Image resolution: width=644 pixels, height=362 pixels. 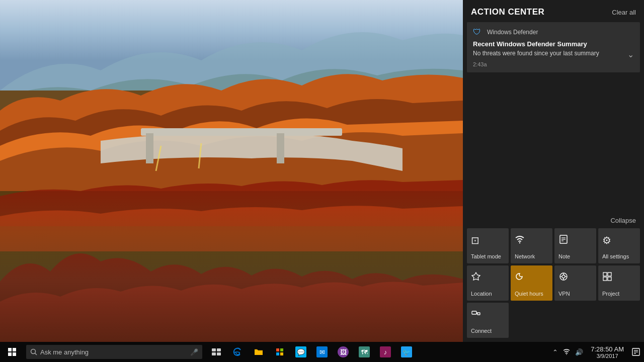 I want to click on quick-tile-network: Network, so click(x=531, y=246).